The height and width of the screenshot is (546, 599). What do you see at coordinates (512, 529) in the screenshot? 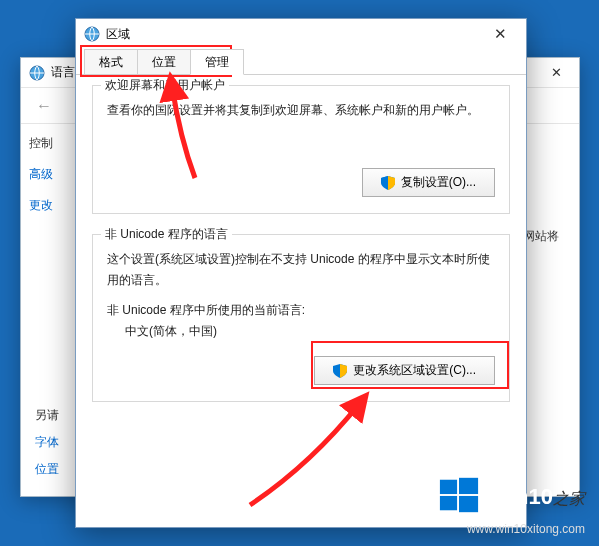
I see `watermark-url: www.win10xitong.com` at bounding box center [512, 529].